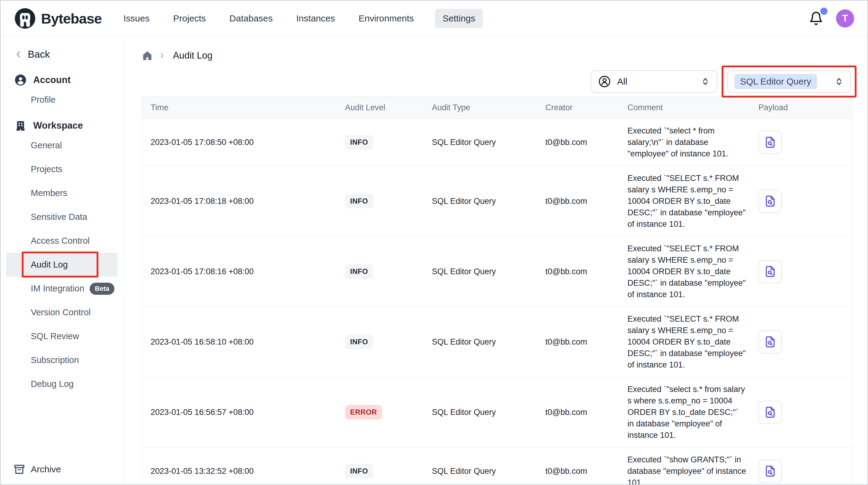  Describe the element at coordinates (497, 201) in the screenshot. I see `table-row: 2023-01-05 17:08:18 +08:00 INFO SQL Edit…` at that location.